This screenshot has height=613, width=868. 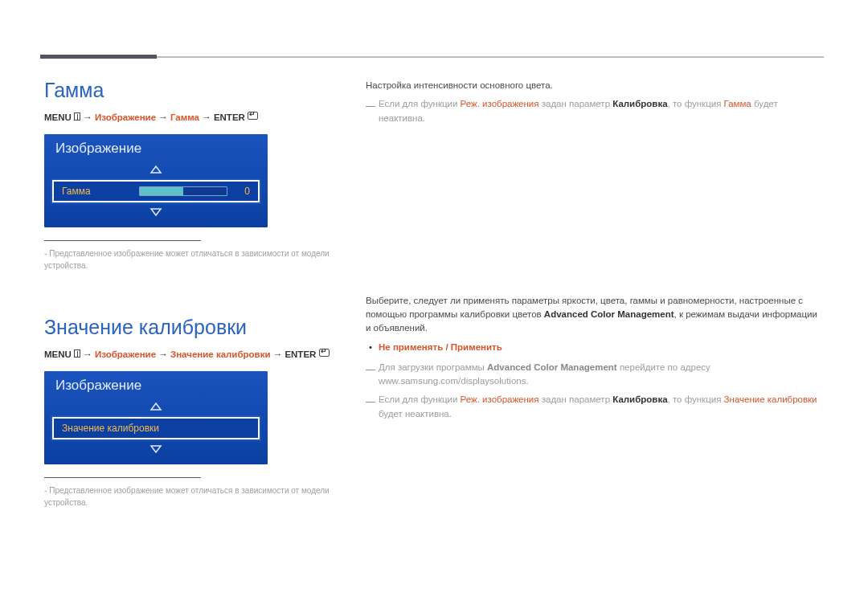 I want to click on osd-panel-calibration: Изображение Значение калибровки, so click(x=156, y=418).